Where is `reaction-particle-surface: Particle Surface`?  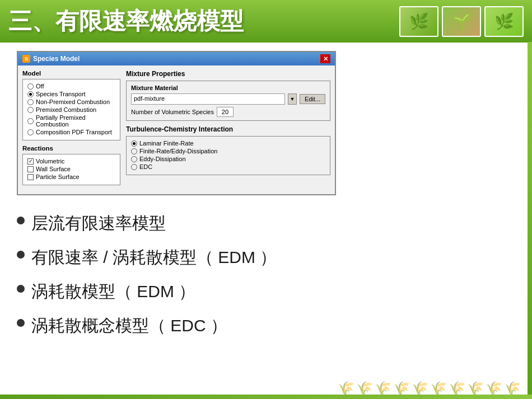 reaction-particle-surface: Particle Surface is located at coordinates (72, 177).